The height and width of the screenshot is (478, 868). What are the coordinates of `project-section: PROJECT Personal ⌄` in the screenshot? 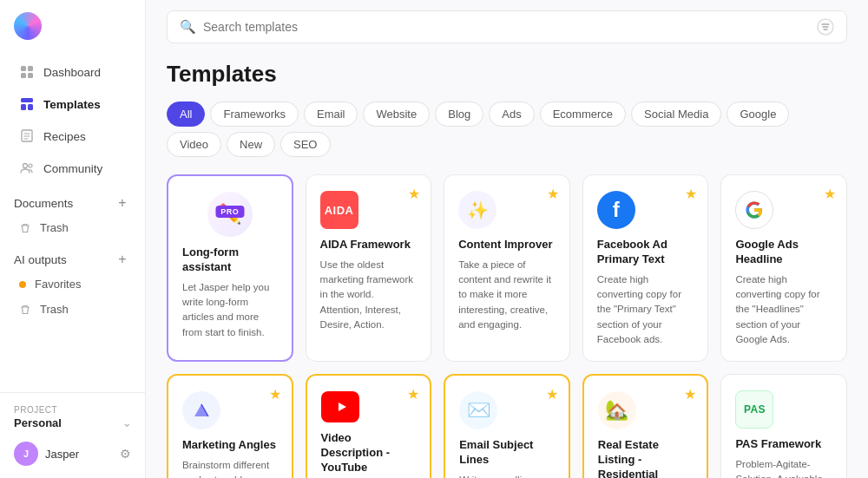 It's located at (73, 420).